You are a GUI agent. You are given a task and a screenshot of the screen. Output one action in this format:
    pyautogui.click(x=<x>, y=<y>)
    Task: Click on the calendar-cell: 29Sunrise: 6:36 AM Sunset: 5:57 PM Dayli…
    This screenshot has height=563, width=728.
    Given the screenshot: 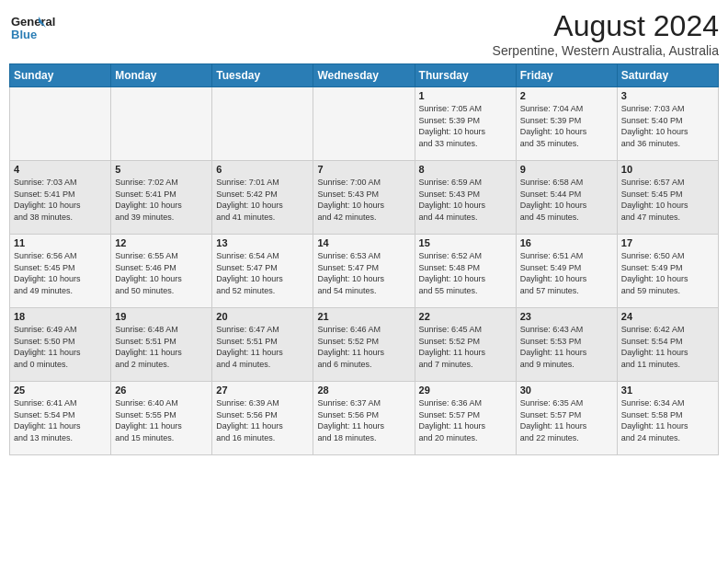 What is the action you would take?
    pyautogui.click(x=465, y=419)
    